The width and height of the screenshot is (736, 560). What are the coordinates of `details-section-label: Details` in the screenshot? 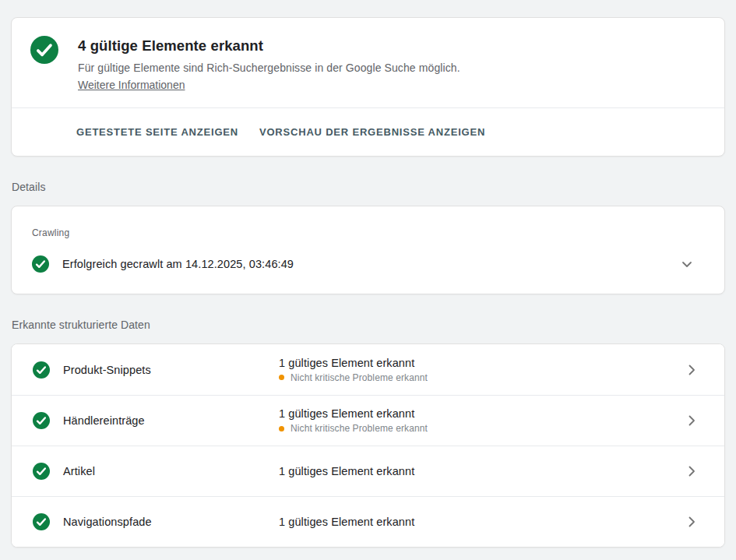 It's located at (368, 187).